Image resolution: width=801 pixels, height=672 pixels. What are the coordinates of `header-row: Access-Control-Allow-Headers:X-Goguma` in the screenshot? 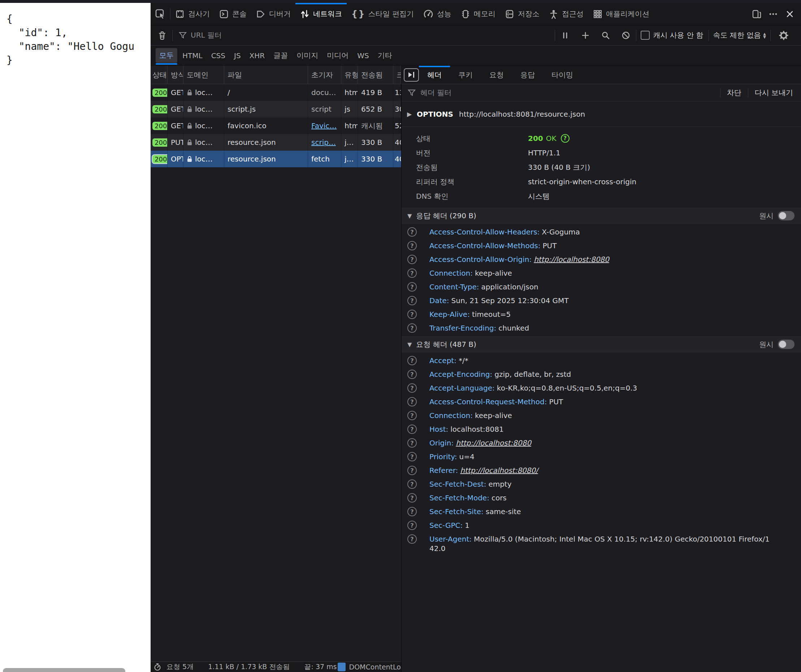 It's located at (601, 232).